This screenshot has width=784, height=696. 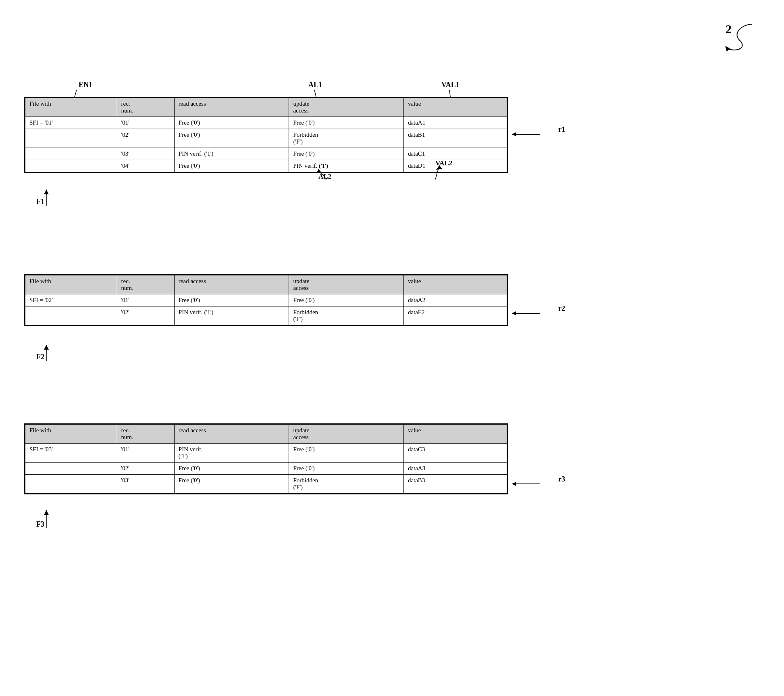 I want to click on table3-header-col1: File with, so click(x=71, y=434).